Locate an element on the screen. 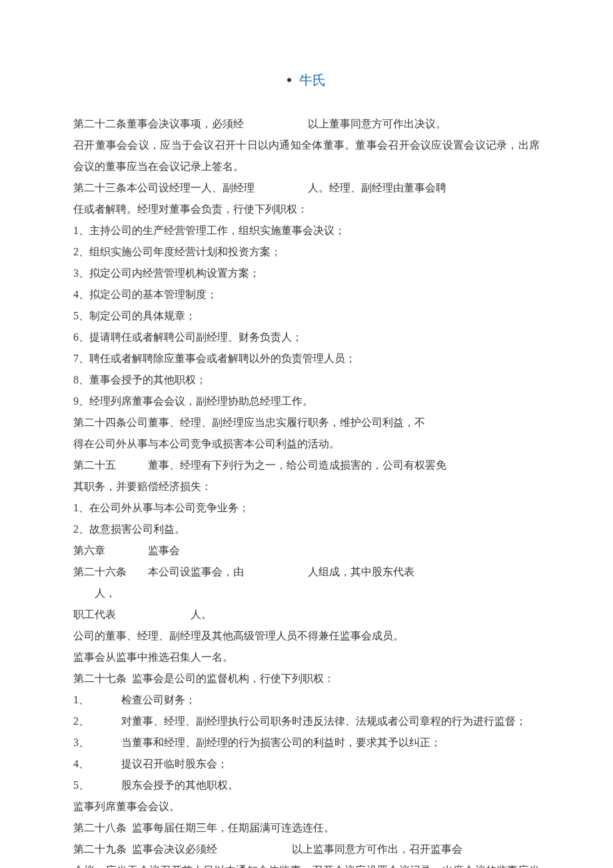 This screenshot has height=868, width=613. article-text: 本公司设监事会，由 人组成，其中股东代表 is located at coordinates (281, 572).